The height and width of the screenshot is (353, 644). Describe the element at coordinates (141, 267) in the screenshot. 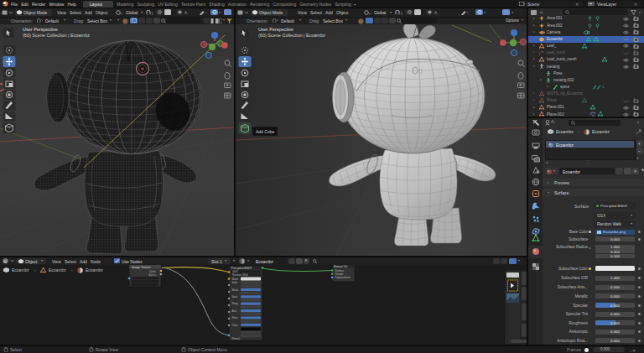

I see `svg-text: Image Texture` at that location.